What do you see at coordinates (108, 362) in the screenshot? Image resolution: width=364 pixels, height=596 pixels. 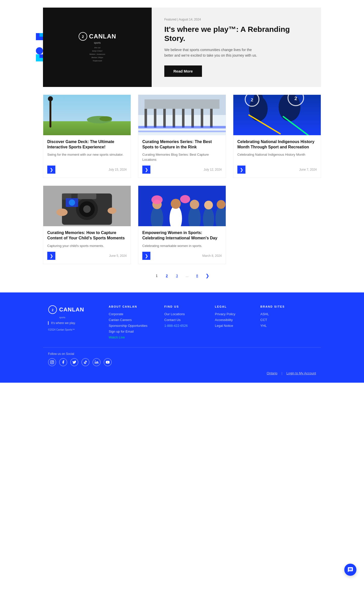 I see `youtube-icon` at bounding box center [108, 362].